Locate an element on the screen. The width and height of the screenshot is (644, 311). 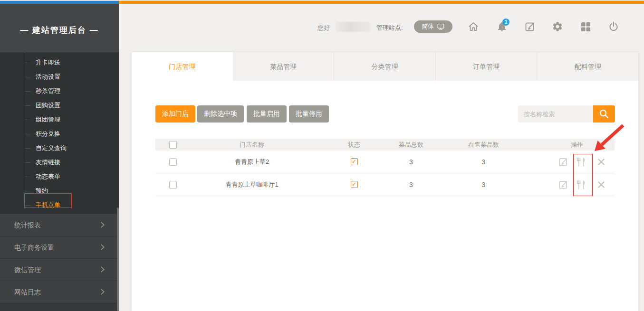
sidebar-sections: 统计报表 电子商务设置 微信管理 网站日志 is located at coordinates (59, 258).